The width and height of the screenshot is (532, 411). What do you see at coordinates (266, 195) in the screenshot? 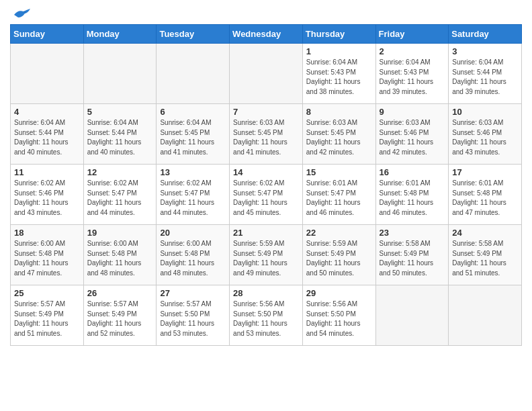
I see `week-row-3: 11Sunrise: 6:02 AM Sunset: 5:46 PM Dayli…` at bounding box center [266, 195].